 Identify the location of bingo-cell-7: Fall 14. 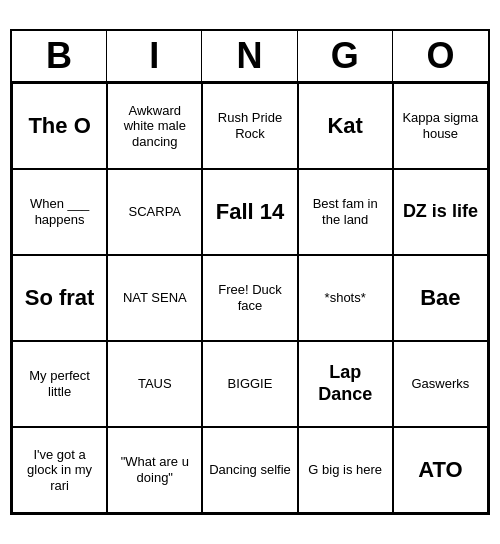
(250, 212).